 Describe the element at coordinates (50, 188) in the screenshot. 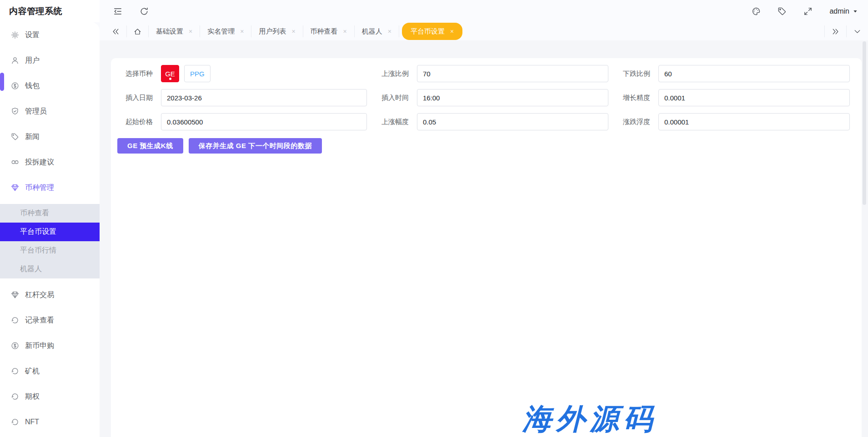

I see `sidebar-item-7: 币种管理` at that location.